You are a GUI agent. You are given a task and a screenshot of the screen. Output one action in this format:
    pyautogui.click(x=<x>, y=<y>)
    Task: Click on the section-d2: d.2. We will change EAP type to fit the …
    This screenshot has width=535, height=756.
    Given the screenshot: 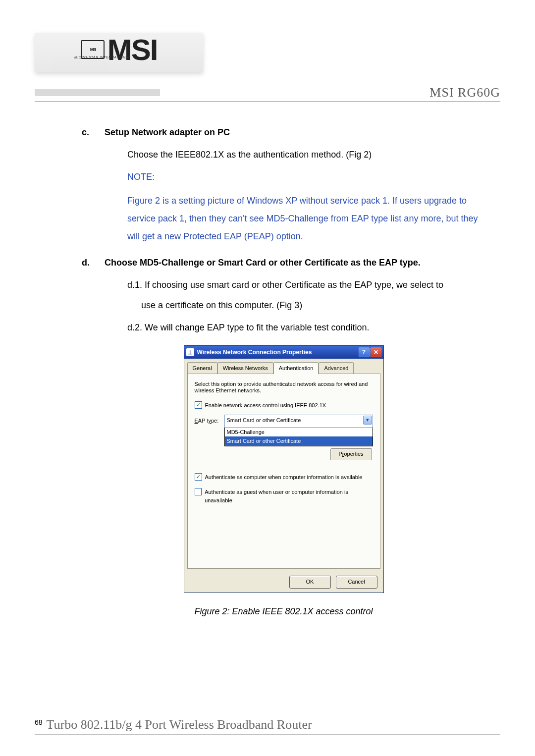 What is the action you would take?
    pyautogui.click(x=306, y=328)
    